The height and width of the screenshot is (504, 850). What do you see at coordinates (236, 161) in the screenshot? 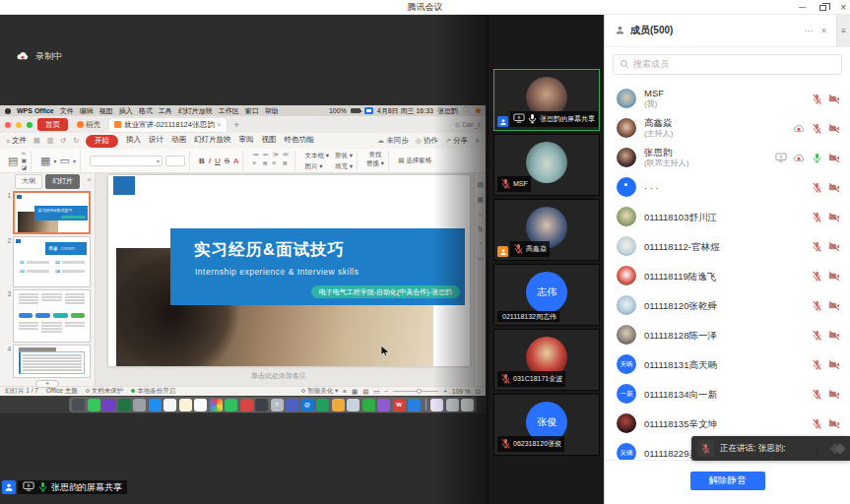
I see `font-color-button: A` at bounding box center [236, 161].